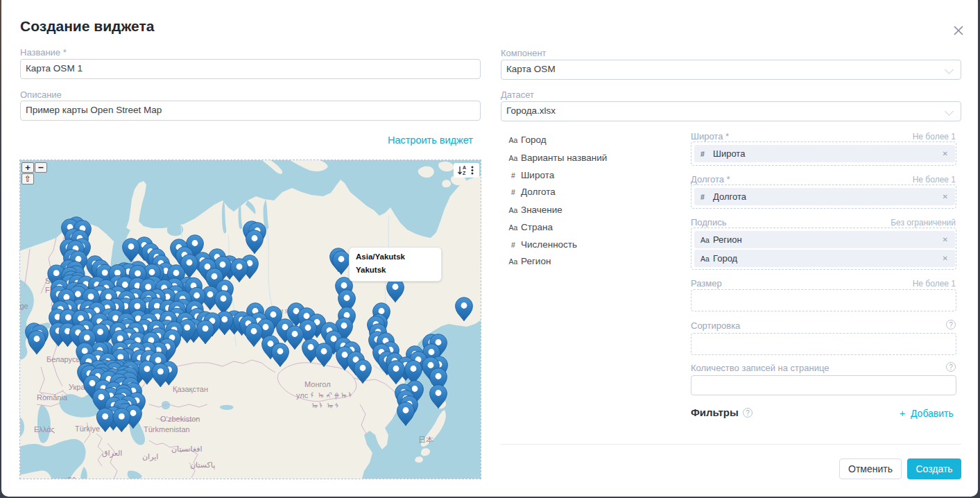 The image size is (980, 498). What do you see at coordinates (203, 465) in the screenshot?
I see `svg-text: پاکستان` at bounding box center [203, 465].